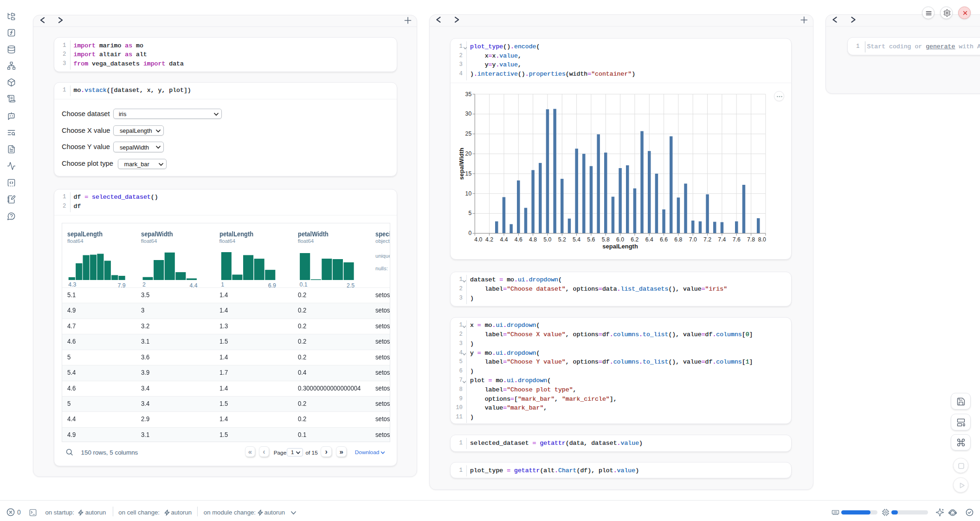  Describe the element at coordinates (620, 247) in the screenshot. I see `svg-text: sepalLength` at that location.